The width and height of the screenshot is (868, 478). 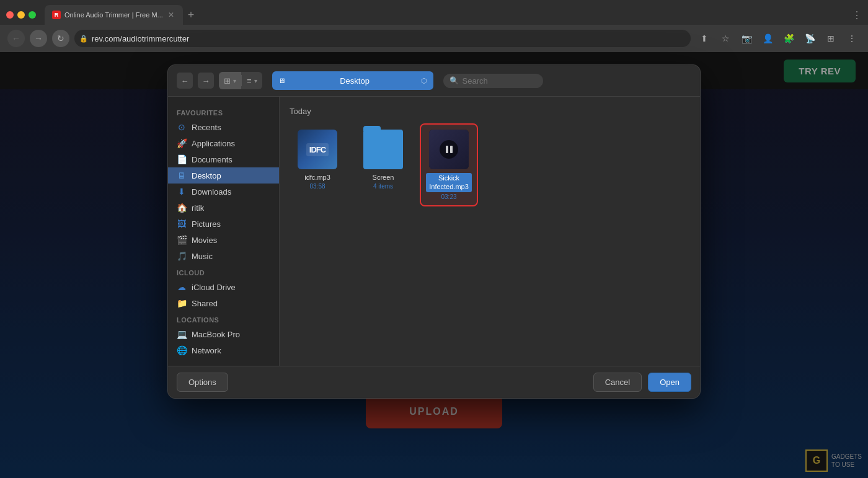 What do you see at coordinates (449, 182) in the screenshot?
I see `sickick-filename: Sickick Infected.mp3` at bounding box center [449, 182].